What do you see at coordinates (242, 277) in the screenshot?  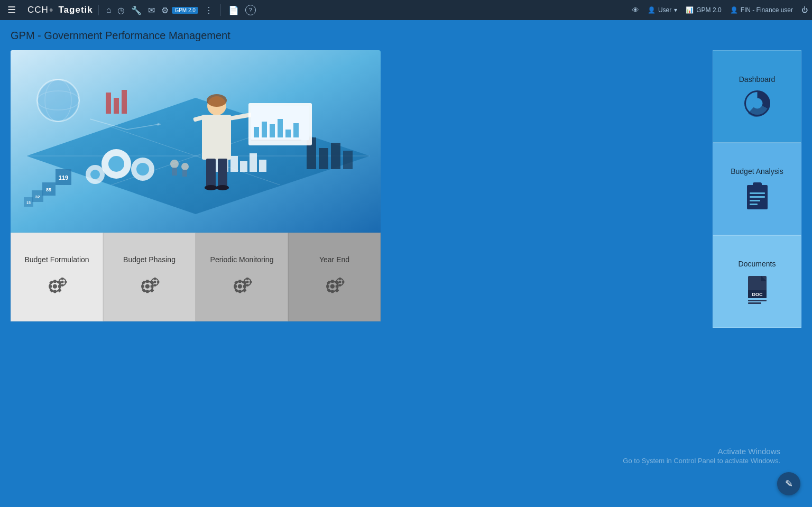 I see `tile-periodic-monitoring: Periodic Monitoring` at bounding box center [242, 277].